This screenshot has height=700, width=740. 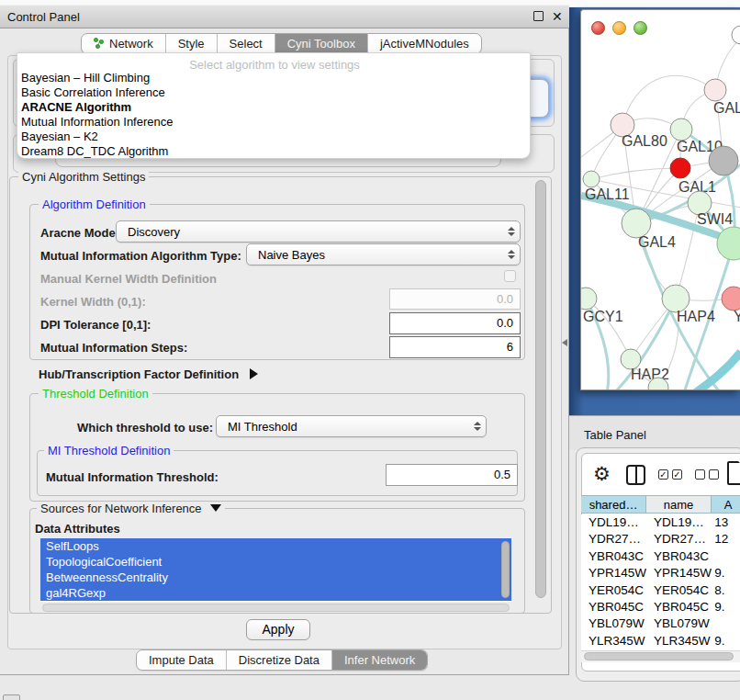 I want to click on table-row: YBR045CYBR045C9., so click(x=661, y=607).